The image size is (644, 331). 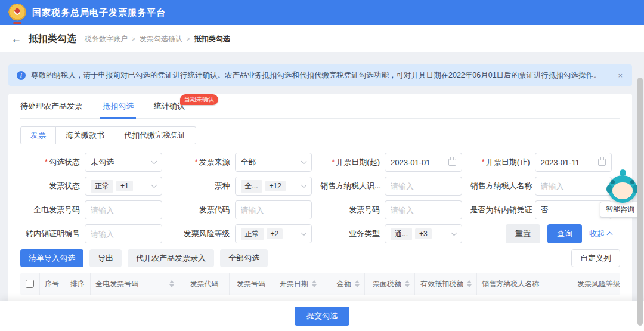 What do you see at coordinates (352, 210) in the screenshot?
I see `field-label: 发票号码` at bounding box center [352, 210].